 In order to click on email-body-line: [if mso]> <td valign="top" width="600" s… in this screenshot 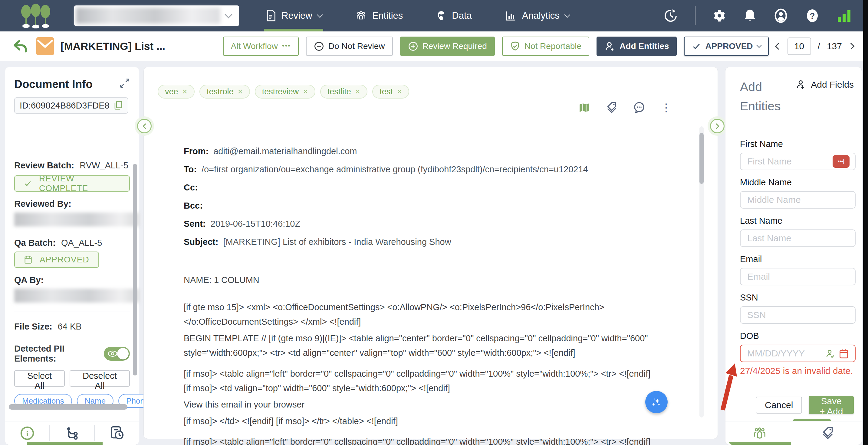, I will do `click(431, 388)`.